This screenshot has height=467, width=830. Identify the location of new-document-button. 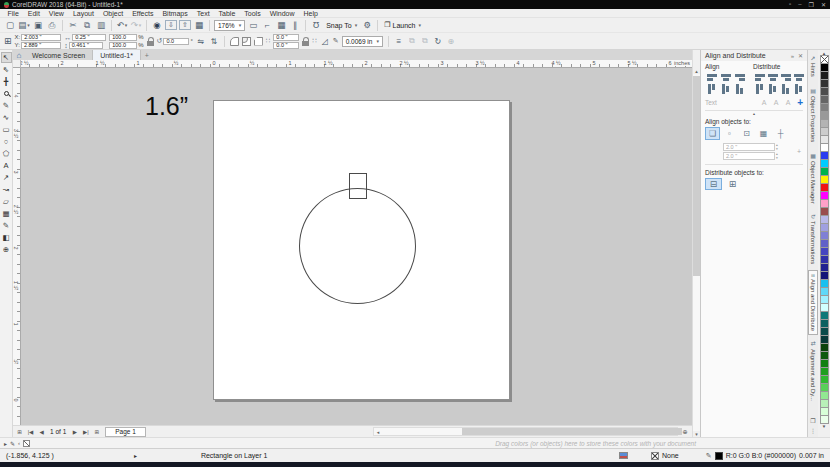
(10, 25).